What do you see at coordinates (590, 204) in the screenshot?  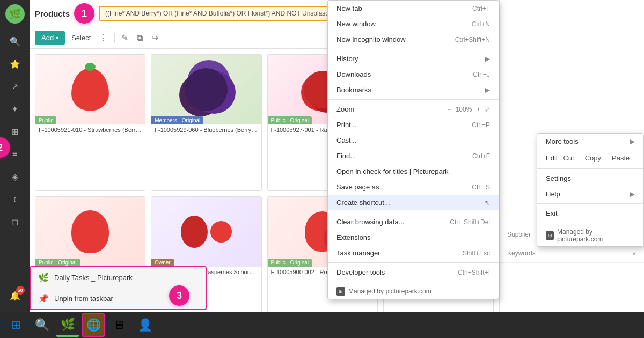 I see `submenu-sep2` at bounding box center [590, 204].